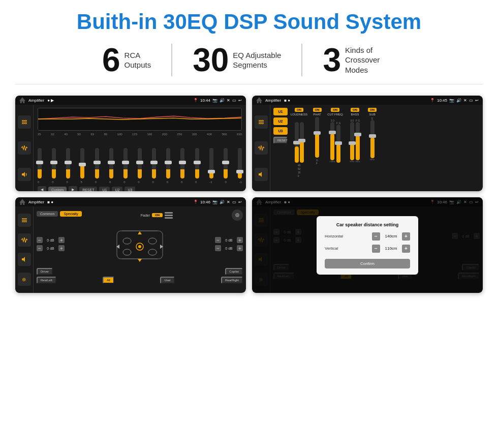  Describe the element at coordinates (158, 215) in the screenshot. I see `fader-on-btn: ON` at that location.